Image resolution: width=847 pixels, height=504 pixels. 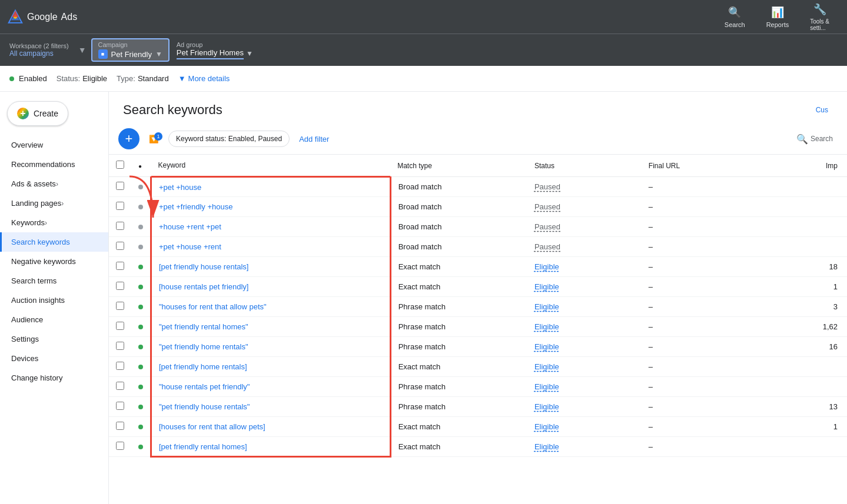 What do you see at coordinates (271, 427) in the screenshot?
I see `keyword-cell-13: [houses for rent that allow pets]` at bounding box center [271, 427].